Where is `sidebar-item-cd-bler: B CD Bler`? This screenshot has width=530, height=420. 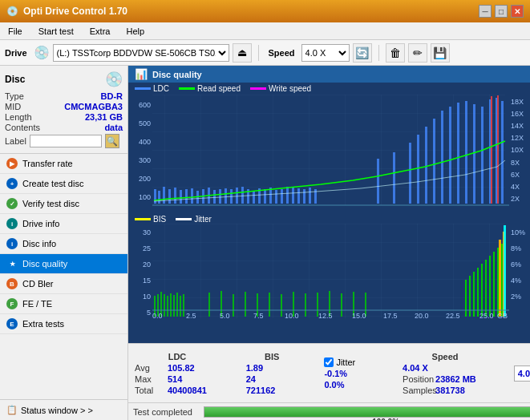
sidebar-item-cd-bler: B CD Bler is located at coordinates (64, 284).